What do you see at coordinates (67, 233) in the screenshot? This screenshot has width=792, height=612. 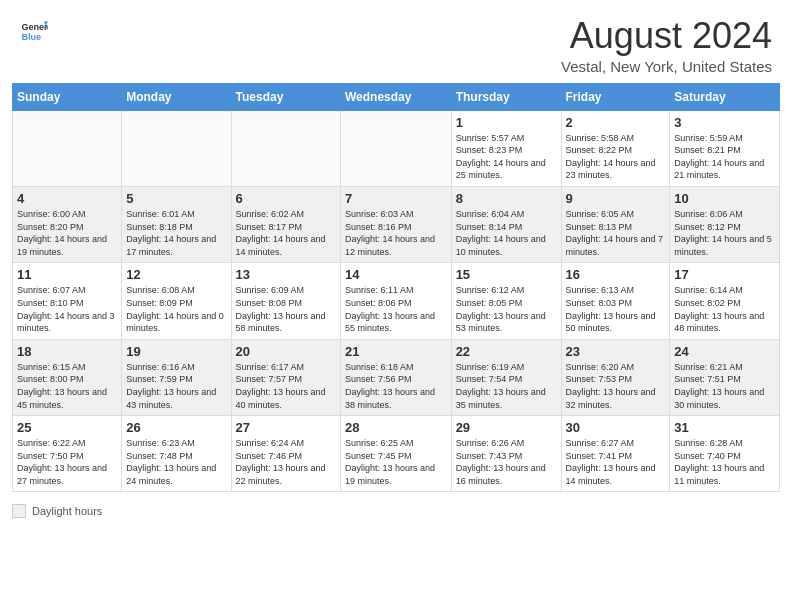 I see `day-info: Sunrise: 6:00 AM Sunset: 8:20 PM Dayligh…` at bounding box center [67, 233].